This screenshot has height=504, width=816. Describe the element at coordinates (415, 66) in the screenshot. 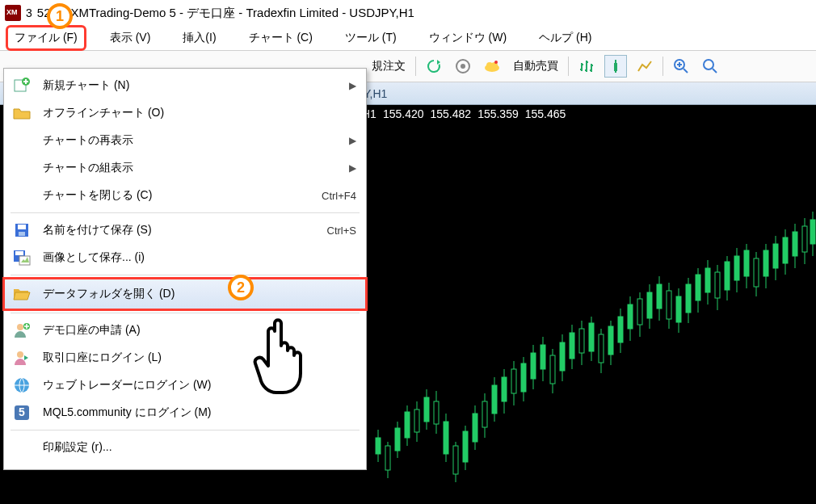

I see `toolbar-separator` at that location.